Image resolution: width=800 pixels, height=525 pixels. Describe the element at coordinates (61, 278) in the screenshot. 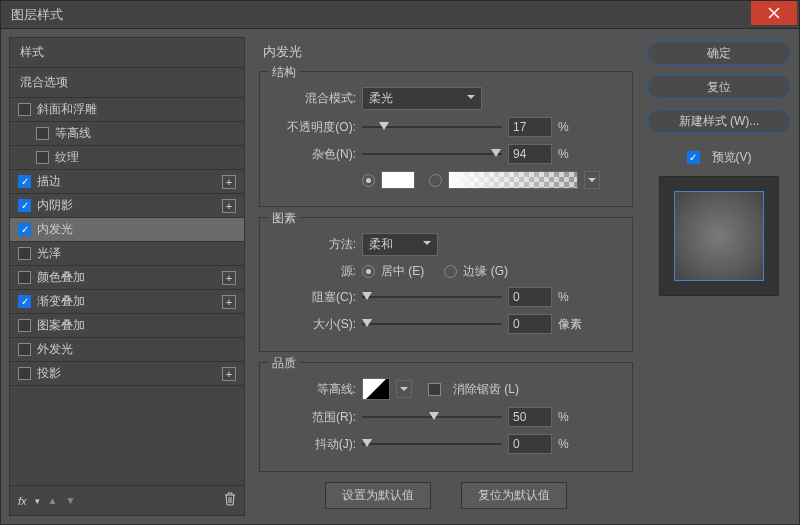

I see `sidebar-item-label: 颜色叠加` at that location.